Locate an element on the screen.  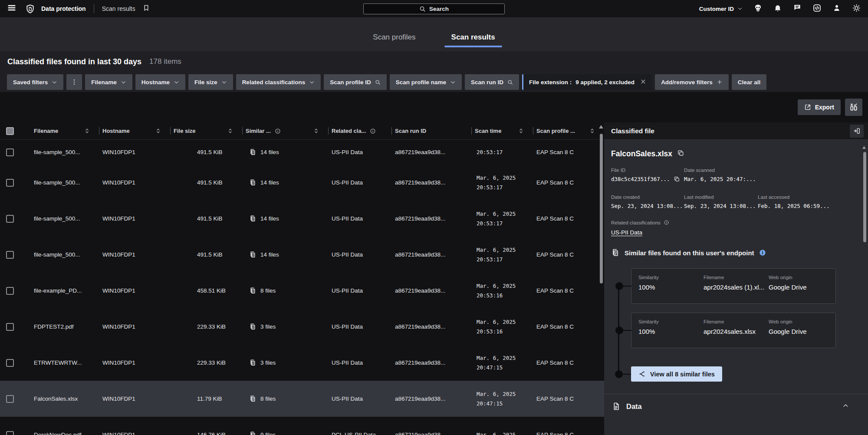
hamburger-menu-button is located at coordinates (12, 9).